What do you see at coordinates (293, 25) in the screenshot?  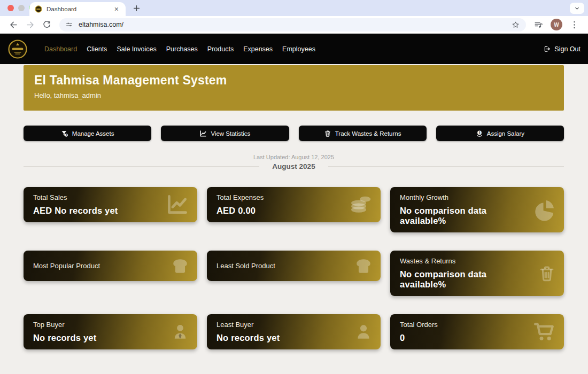 I see `address-bar: eltahmisa.com/` at bounding box center [293, 25].